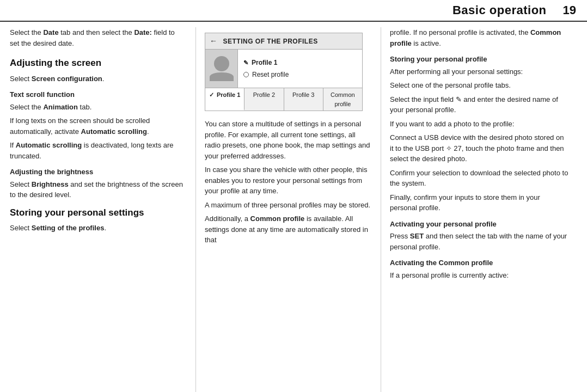  What do you see at coordinates (143, 33) in the screenshot?
I see `date-field-bold: Date:` at bounding box center [143, 33].